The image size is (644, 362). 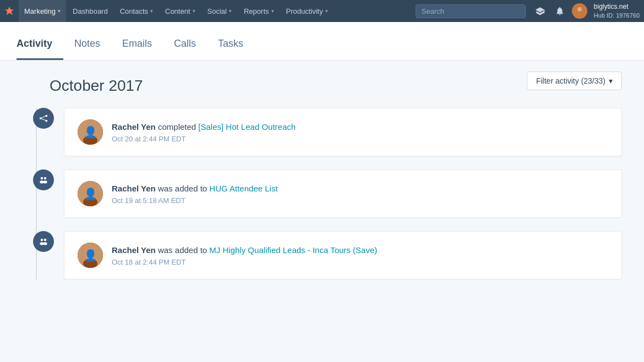 What do you see at coordinates (137, 11) in the screenshot?
I see `nav-contacts: Contacts ▾` at bounding box center [137, 11].